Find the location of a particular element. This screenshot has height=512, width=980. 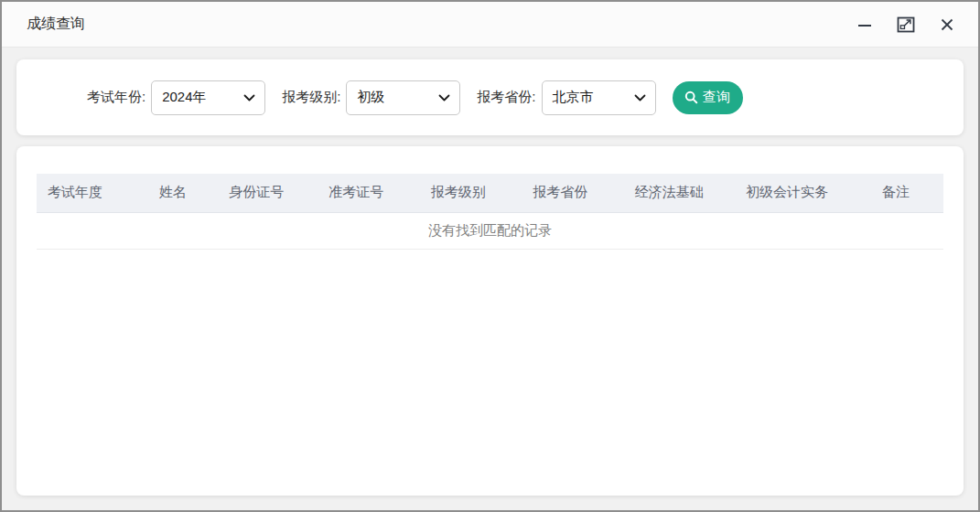

exam-year-value: 2024年 is located at coordinates (184, 97).